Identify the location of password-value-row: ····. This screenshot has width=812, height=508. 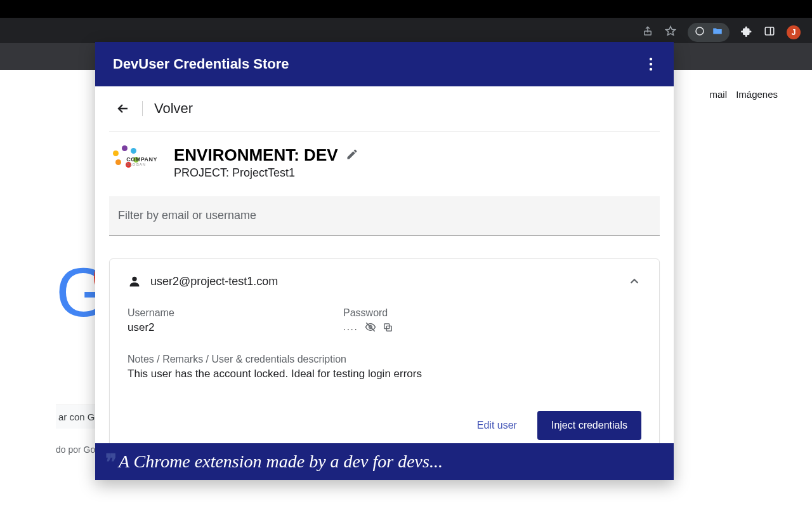
(432, 329).